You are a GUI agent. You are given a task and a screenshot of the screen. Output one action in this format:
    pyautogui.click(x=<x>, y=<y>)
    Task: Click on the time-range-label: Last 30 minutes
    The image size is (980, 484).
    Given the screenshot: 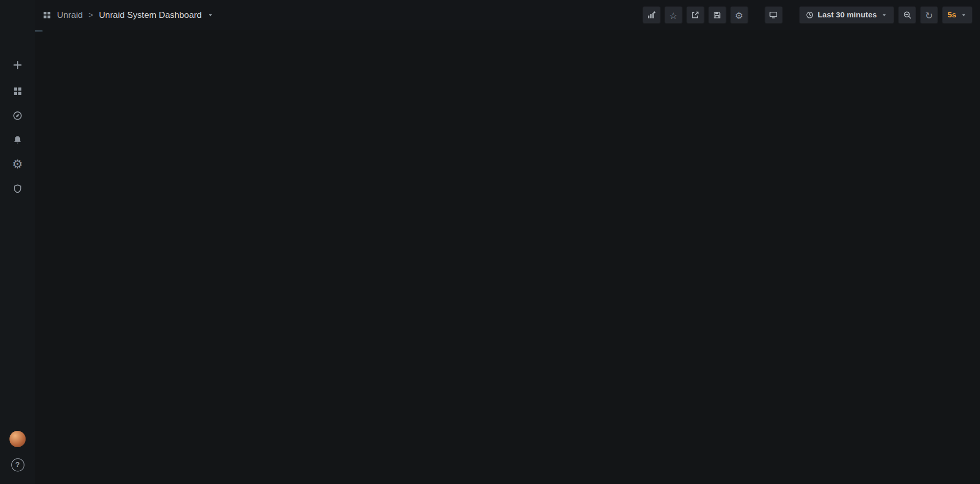 What is the action you would take?
    pyautogui.click(x=847, y=15)
    